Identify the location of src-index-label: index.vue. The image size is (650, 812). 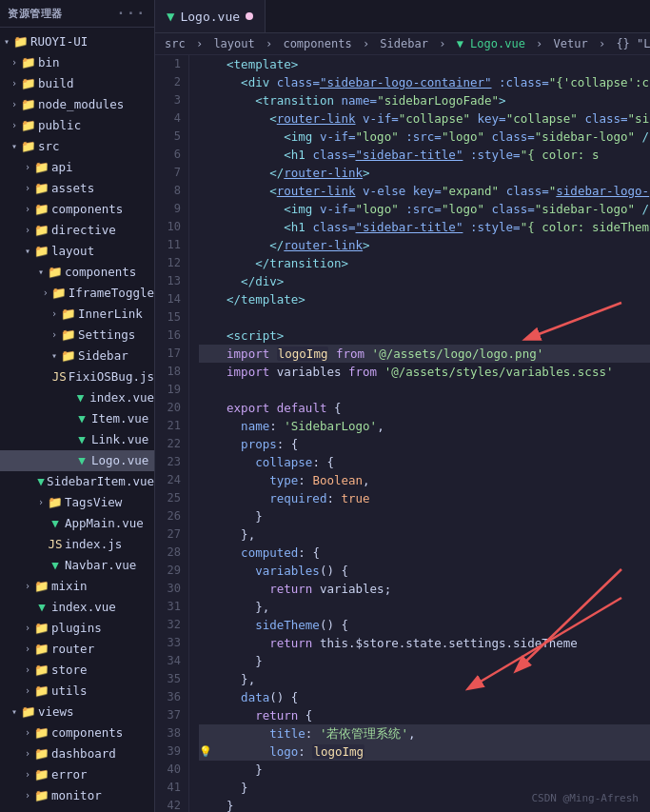
(84, 607).